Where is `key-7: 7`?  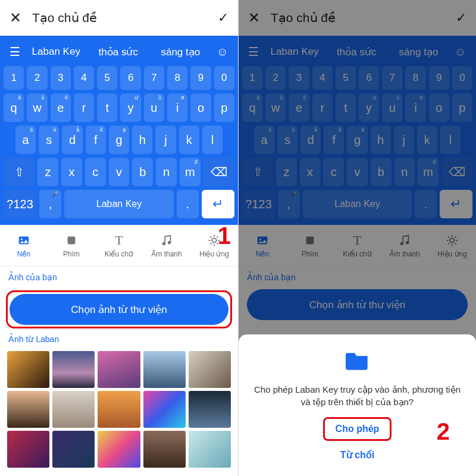
key-7: 7 is located at coordinates (392, 78).